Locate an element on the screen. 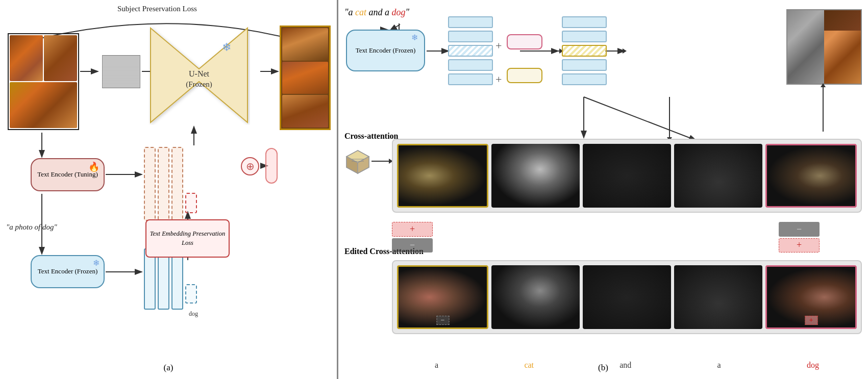 Image resolution: width=868 pixels, height=379 pixels. word-cat: cat is located at coordinates (361, 12).